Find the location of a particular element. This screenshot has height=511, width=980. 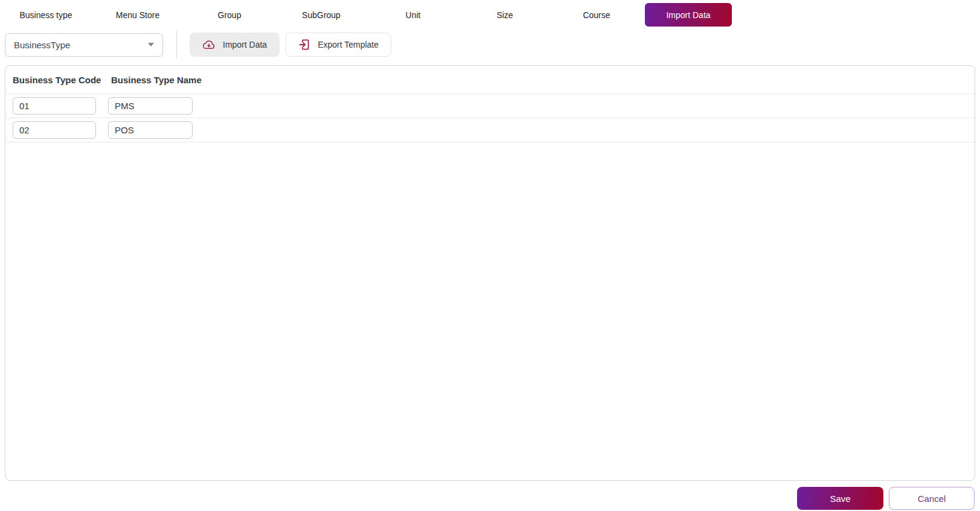

cancel-button: Cancel is located at coordinates (932, 498).